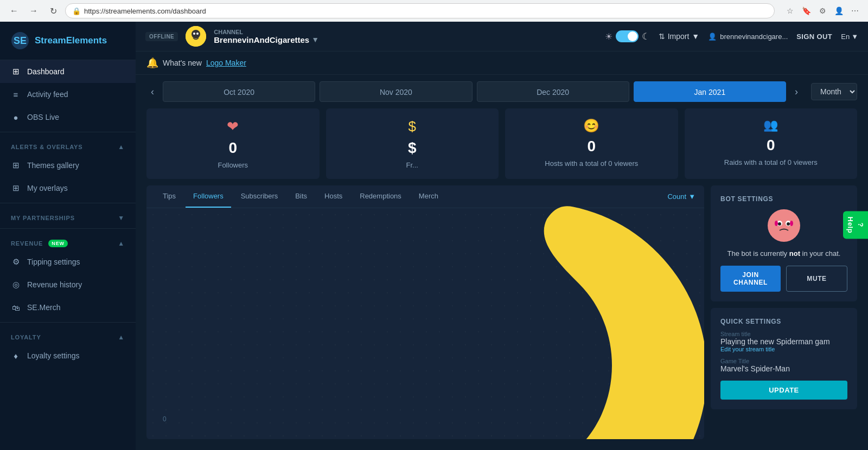 The image size is (868, 450). Describe the element at coordinates (122, 337) in the screenshot. I see `loyalty-chevron-up-icon: ▲` at that location.